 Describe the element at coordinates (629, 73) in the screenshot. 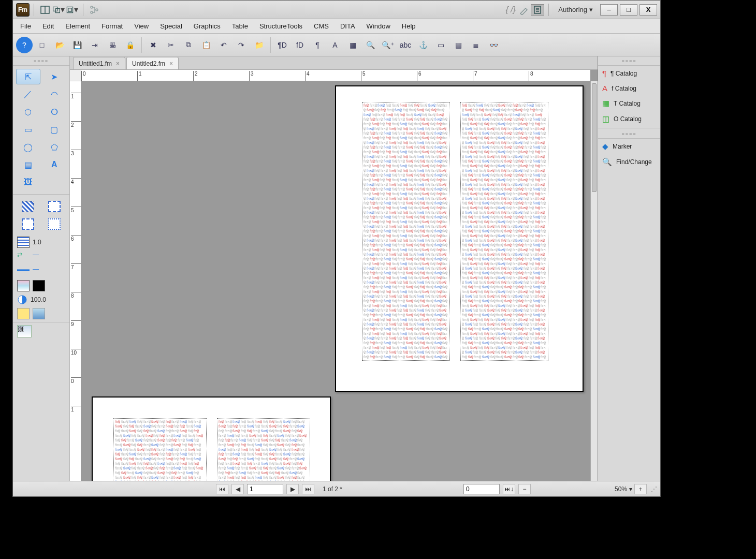

I see `panel--catalog: ¶¶ Catalog` at that location.